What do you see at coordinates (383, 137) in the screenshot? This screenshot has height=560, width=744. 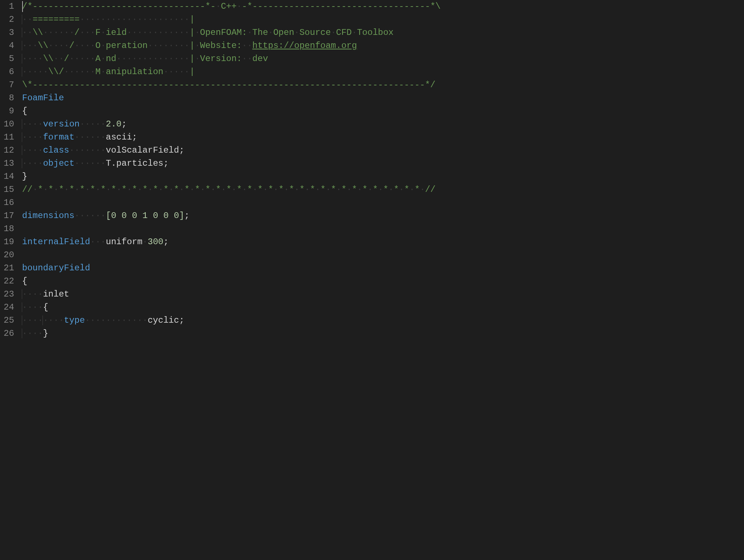 I see `code-line: ····format······ascii;` at bounding box center [383, 137].